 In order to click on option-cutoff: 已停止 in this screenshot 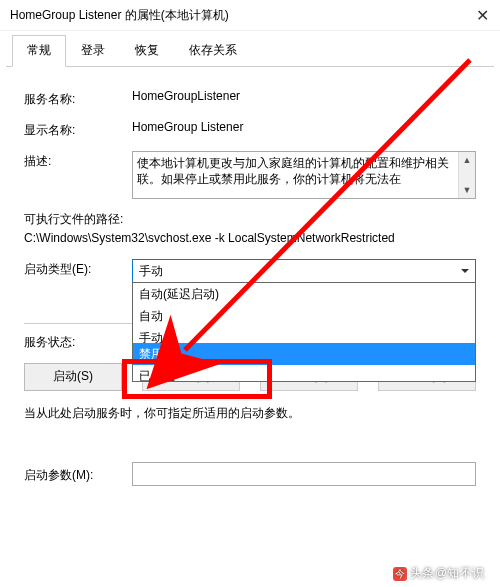, I will do `click(304, 373)`.